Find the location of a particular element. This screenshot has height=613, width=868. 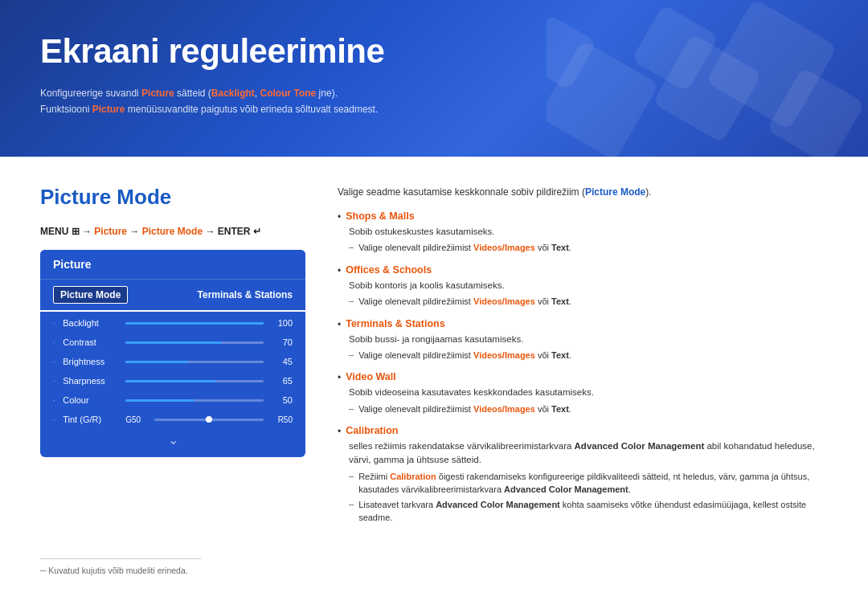

header-decorative-shapes is located at coordinates (707, 79).